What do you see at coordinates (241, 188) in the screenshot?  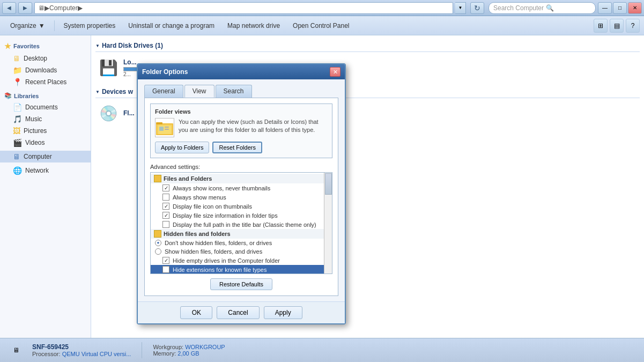 I see `adv-item-always-icons: Always show icons, never thumbnails` at bounding box center [241, 188].